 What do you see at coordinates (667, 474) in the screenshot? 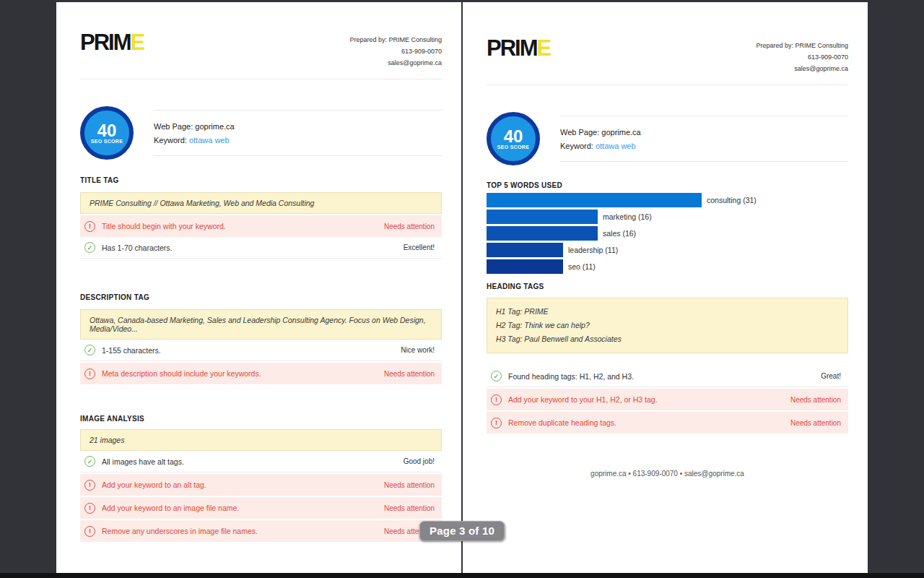
I see `page-footer: goprime.ca • 613-909-0070 • sales@goprim…` at bounding box center [667, 474].